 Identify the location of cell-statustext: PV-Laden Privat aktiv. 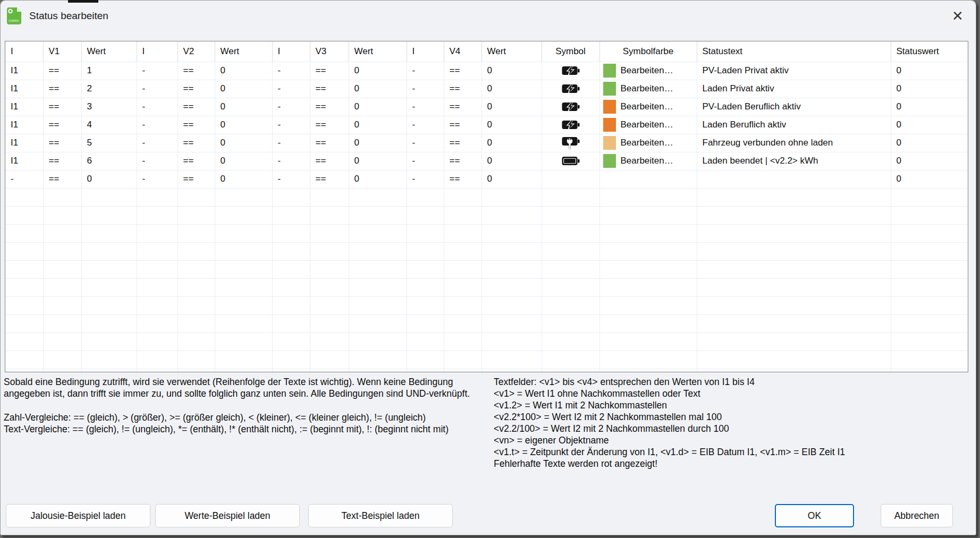
(794, 71).